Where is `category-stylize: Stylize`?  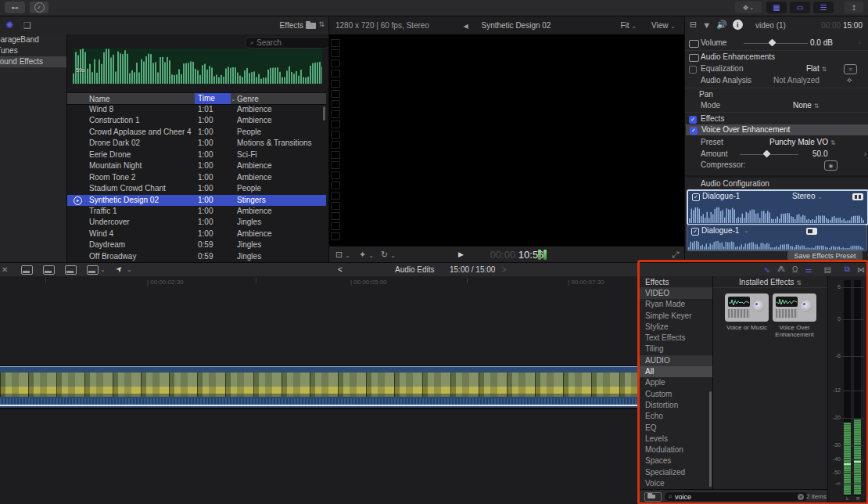
category-stylize: Stylize is located at coordinates (676, 327).